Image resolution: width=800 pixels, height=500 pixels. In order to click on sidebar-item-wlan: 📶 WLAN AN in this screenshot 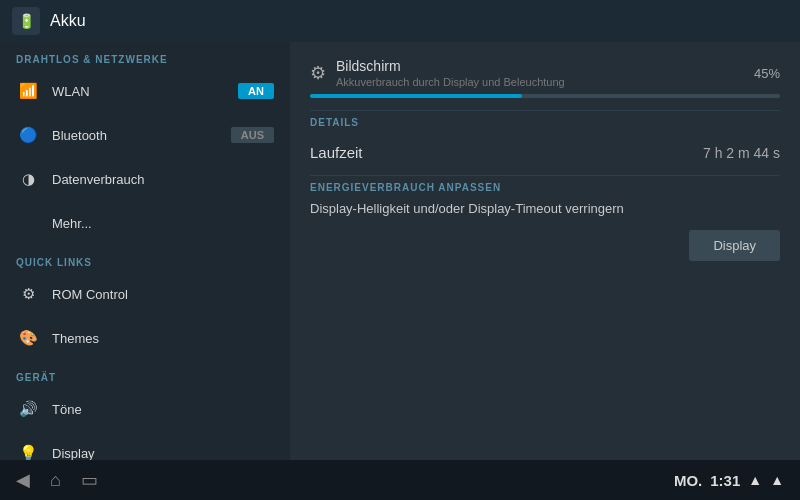, I will do `click(145, 91)`.